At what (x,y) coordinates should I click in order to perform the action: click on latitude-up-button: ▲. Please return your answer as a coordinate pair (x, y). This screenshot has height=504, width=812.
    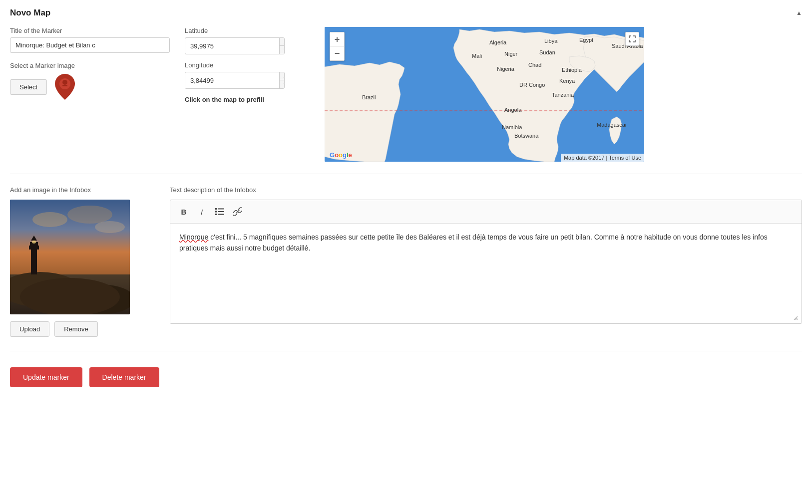
    Looking at the image, I should click on (282, 42).